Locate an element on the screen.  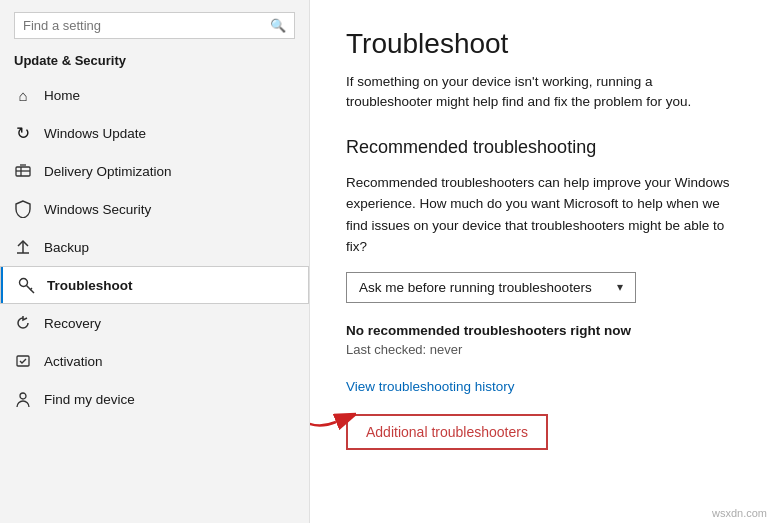
sidebar-item-windows-security: Windows Security is located at coordinates (154, 209).